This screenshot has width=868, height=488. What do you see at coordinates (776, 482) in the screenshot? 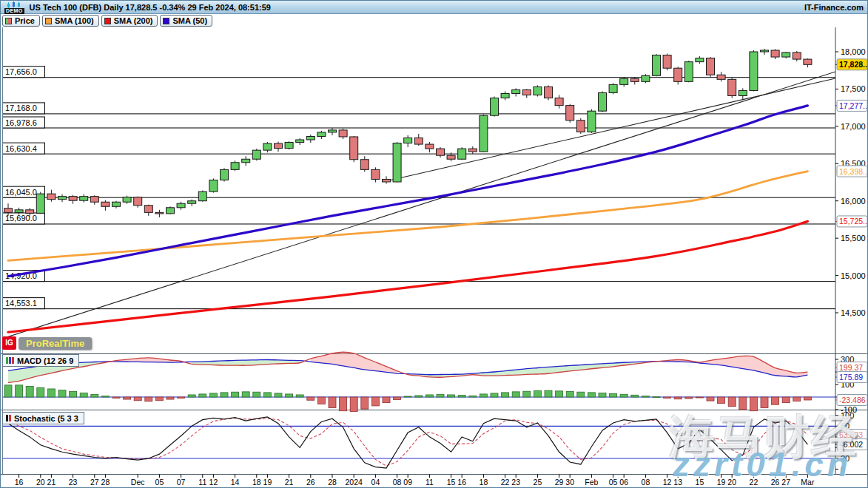
I see `time-tick-label: 26` at bounding box center [776, 482].